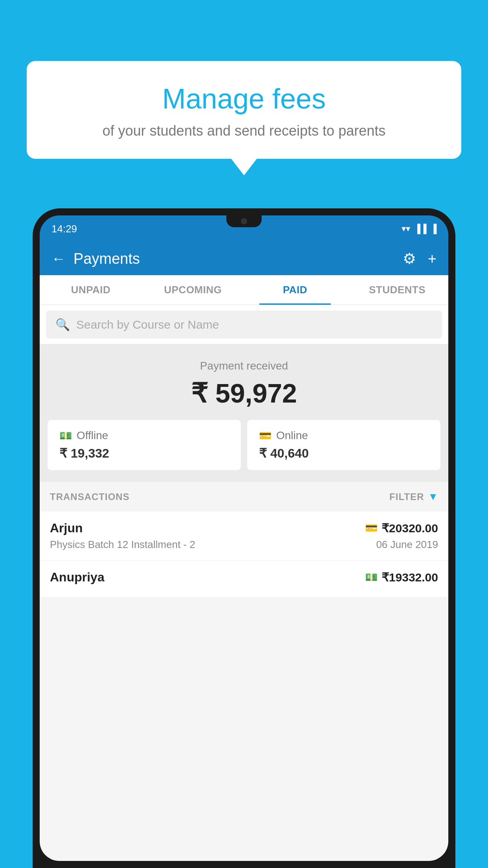 This screenshot has width=488, height=868. What do you see at coordinates (410, 528) in the screenshot?
I see `transaction-amount: ₹20320.00` at bounding box center [410, 528].